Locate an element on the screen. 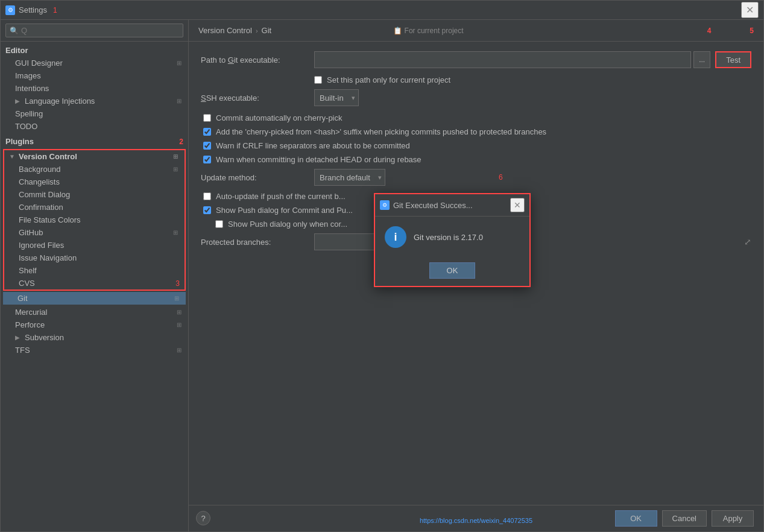 This screenshot has height=532, width=764. modal-body: i Git version is 2.17.0 is located at coordinates (452, 237).